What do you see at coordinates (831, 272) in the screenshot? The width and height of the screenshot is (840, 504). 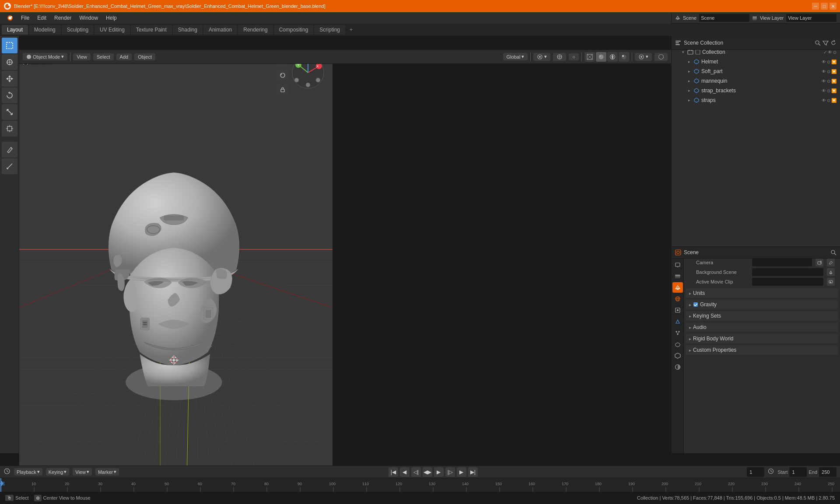 I see `background-scene-browse-btn` at bounding box center [831, 272].